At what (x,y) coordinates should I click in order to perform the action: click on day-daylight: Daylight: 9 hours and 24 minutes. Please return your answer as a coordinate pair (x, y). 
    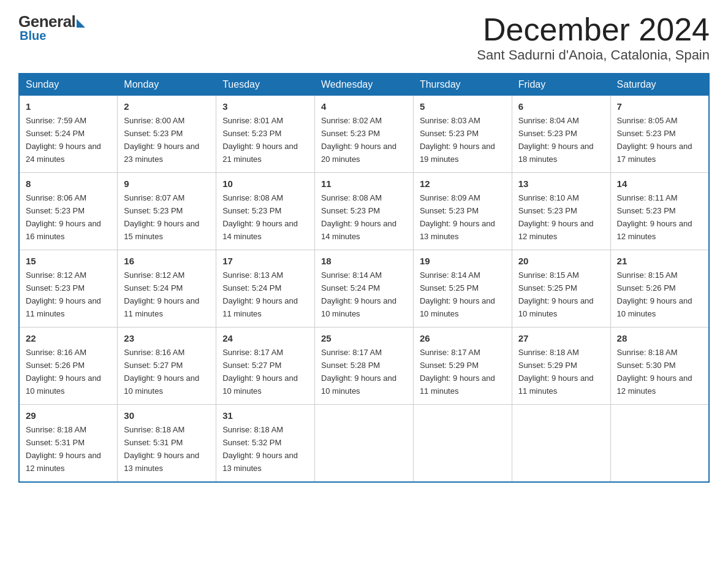
    Looking at the image, I should click on (64, 153).